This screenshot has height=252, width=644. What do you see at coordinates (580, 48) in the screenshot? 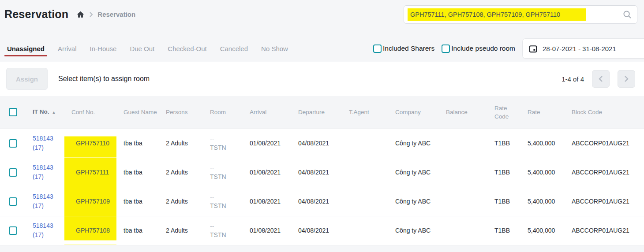
I see `date-range-value: 28-07-2021 - 31-08-2021` at bounding box center [580, 48].